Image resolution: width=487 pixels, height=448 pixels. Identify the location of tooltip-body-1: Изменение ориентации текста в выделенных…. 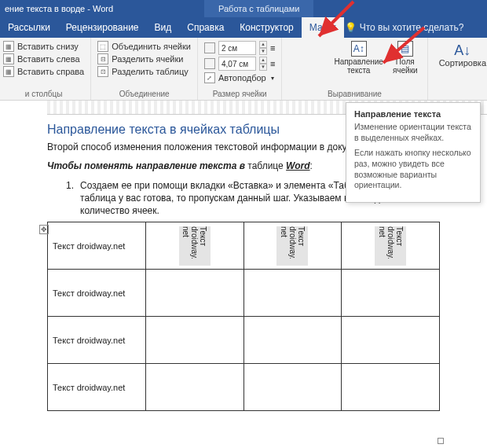
(413, 132).